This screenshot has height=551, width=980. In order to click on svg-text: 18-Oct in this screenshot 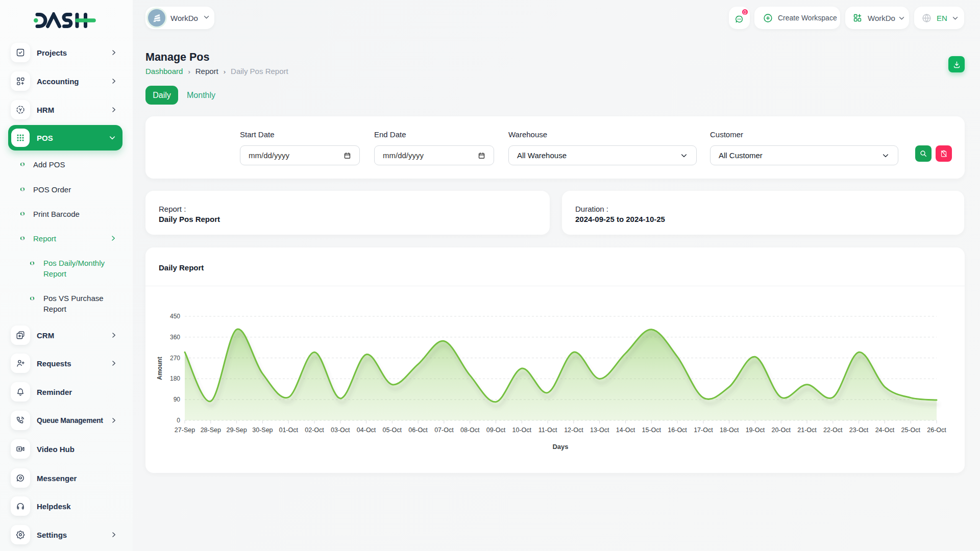, I will do `click(729, 430)`.